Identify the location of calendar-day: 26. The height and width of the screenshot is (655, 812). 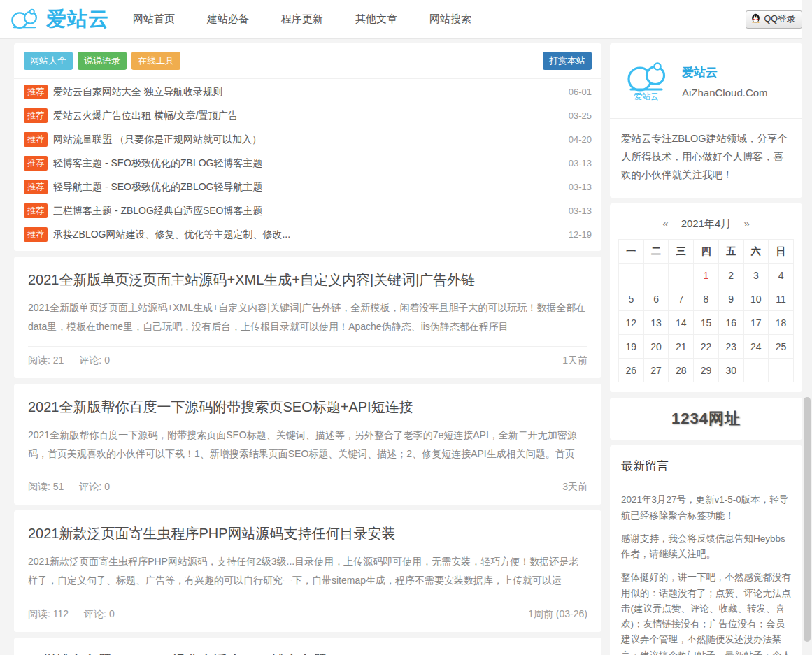
(632, 370).